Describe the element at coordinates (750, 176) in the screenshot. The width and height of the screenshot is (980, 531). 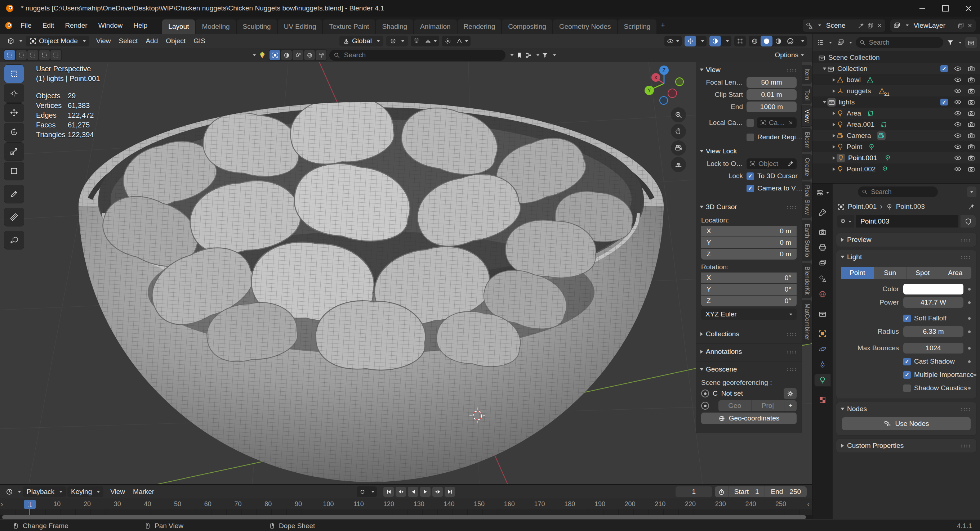
I see `lock-3d-cursor-checkbox` at that location.